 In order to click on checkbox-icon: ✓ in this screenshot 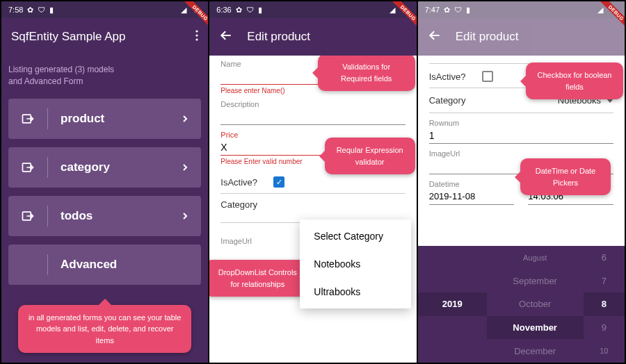, I will do `click(279, 182)`.